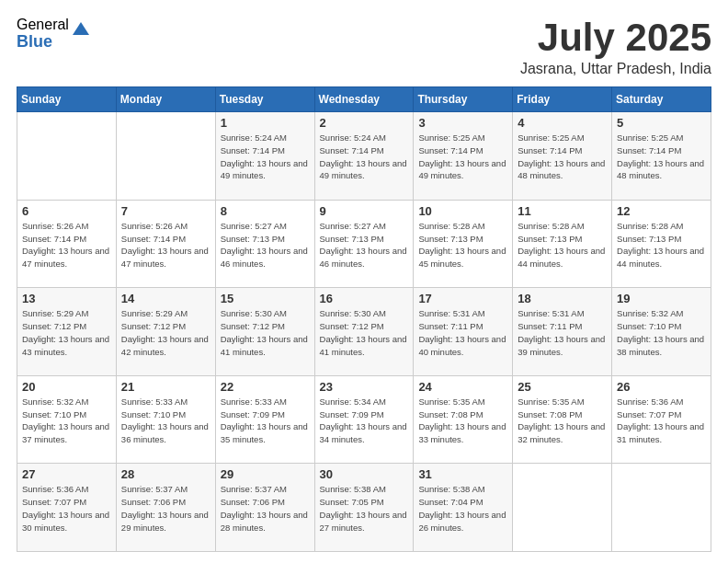  Describe the element at coordinates (616, 69) in the screenshot. I see `location-title: Jasrana, Uttar Pradesh, India` at that location.